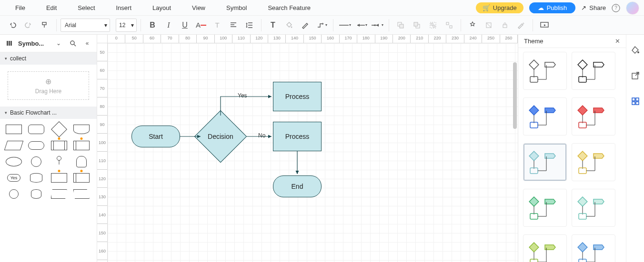 This screenshot has width=644, height=262. What do you see at coordinates (45, 25) in the screenshot?
I see `format-painter-button` at bounding box center [45, 25].